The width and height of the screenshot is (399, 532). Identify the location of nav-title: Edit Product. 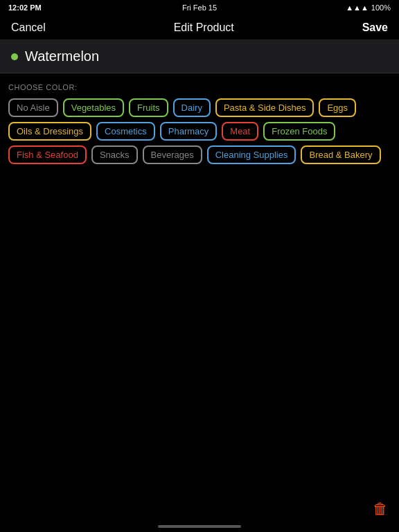
(204, 28).